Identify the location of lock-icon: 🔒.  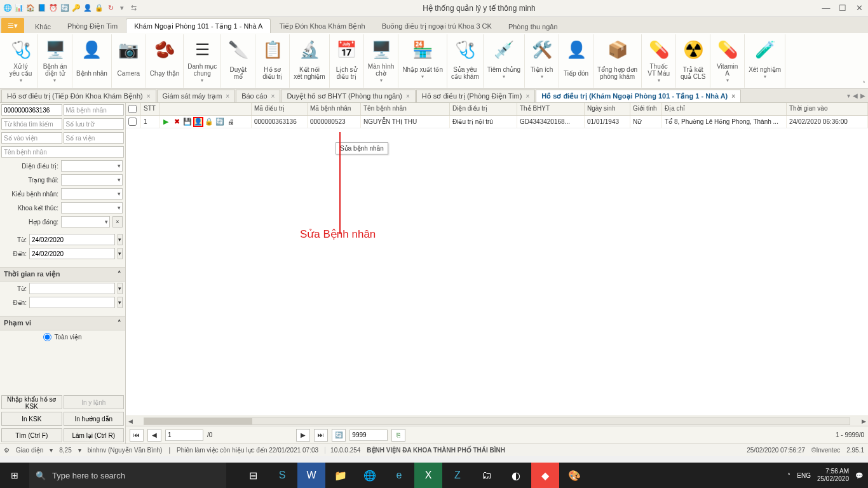
(209, 122).